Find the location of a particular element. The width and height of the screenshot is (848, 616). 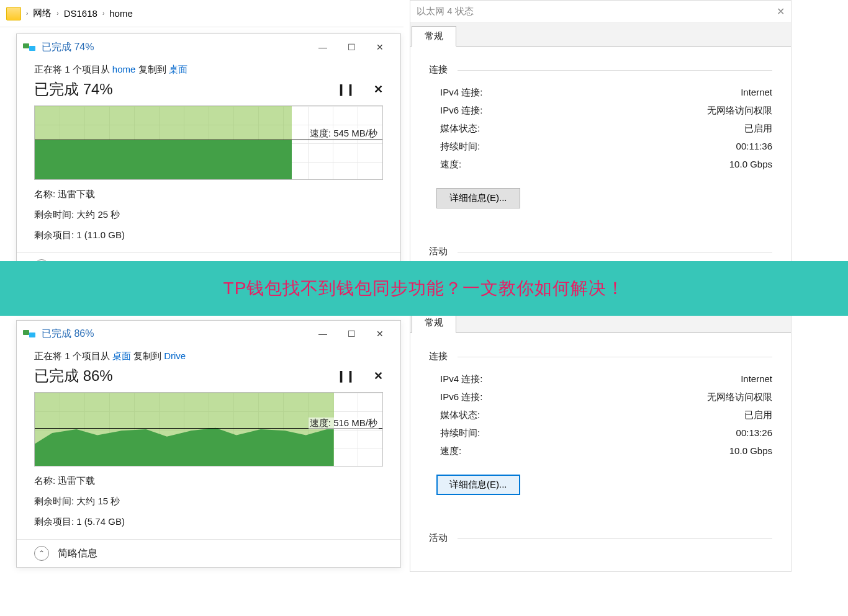

breadcrumb: › 网络 › DS1618 › home is located at coordinates (202, 14).